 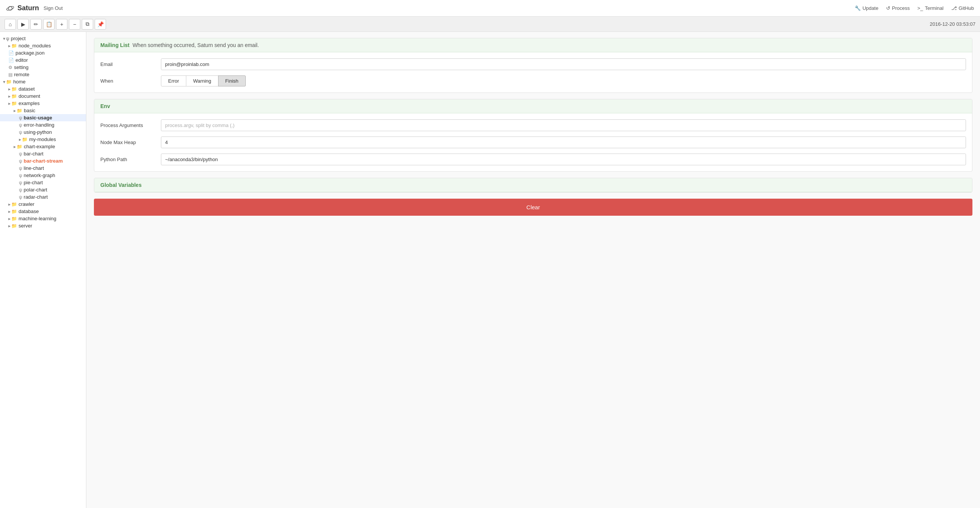 I want to click on edit-button: ✏, so click(x=36, y=24).